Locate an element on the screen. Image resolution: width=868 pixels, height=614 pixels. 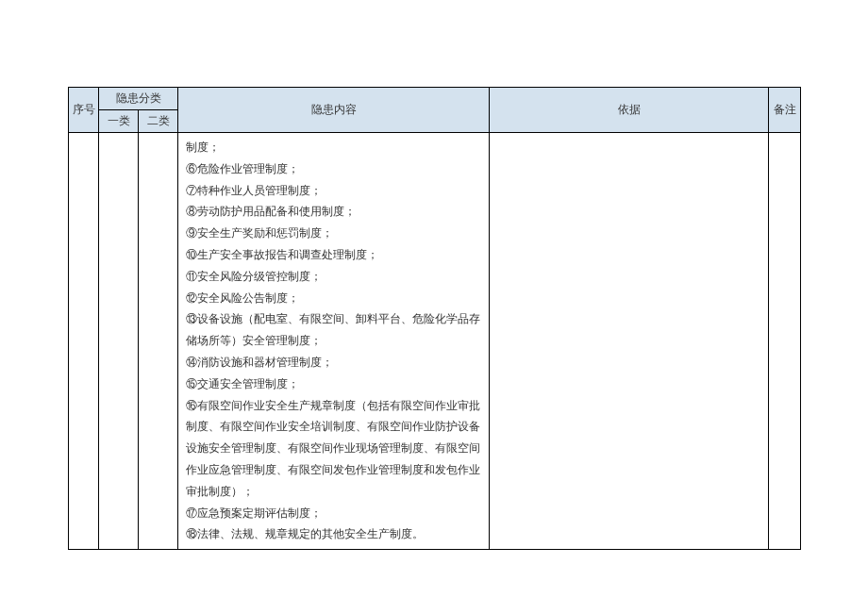
content-line: ⑬设备设施（配电室、有限空间、卸料平台、危险化学品存储场所等）安全管理制度； is located at coordinates (334, 330).